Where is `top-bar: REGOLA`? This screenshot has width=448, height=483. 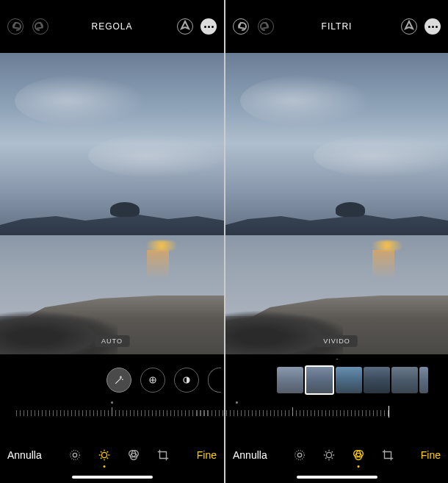
top-bar: REGOLA is located at coordinates (112, 26).